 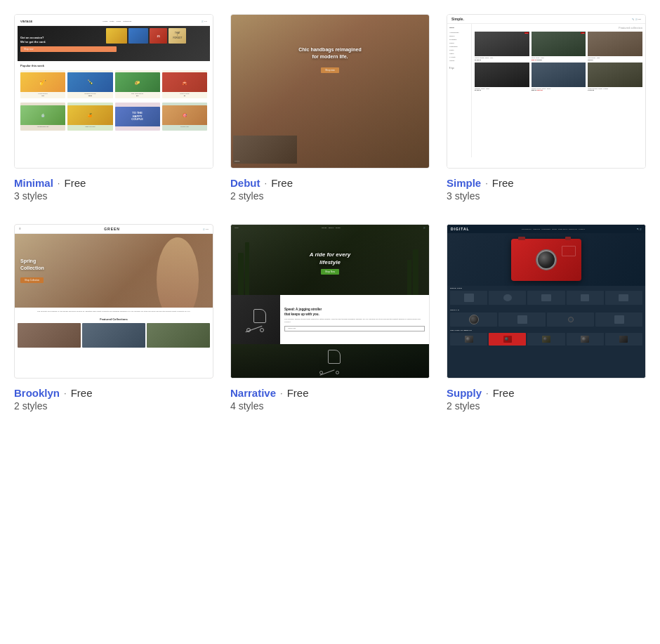 I want to click on theme-styles-supply: 2 styles, so click(x=546, y=406).